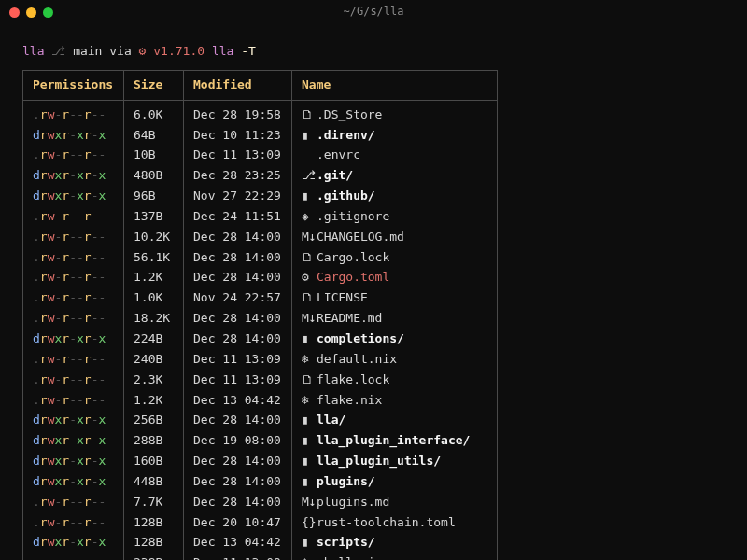 Image resolution: width=747 pixels, height=560 pixels. I want to click on table-row: drwxr-xr-x128BDec 13 04:42▮scripts/, so click(261, 542).